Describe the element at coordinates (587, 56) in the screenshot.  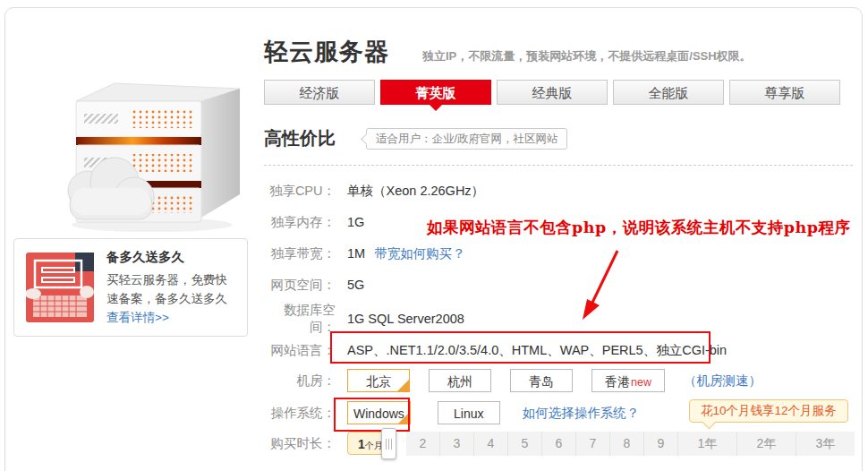
I see `page-subtitle: 独立IP，不限流量，预装网站环境，不提供远程桌面/SSH权限。` at that location.